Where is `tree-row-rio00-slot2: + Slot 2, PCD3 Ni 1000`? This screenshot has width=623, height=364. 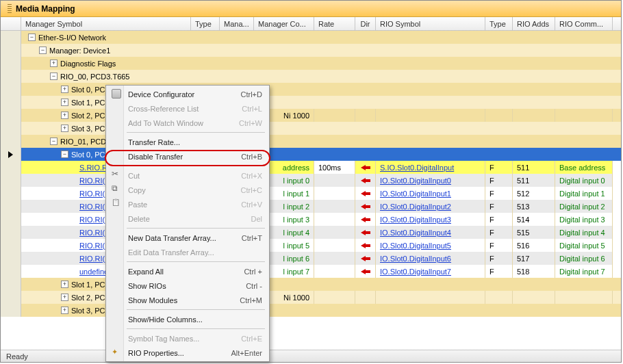 tree-row-rio00-slot2: + Slot 2, PCD3 Ni 1000 is located at coordinates (311, 115).